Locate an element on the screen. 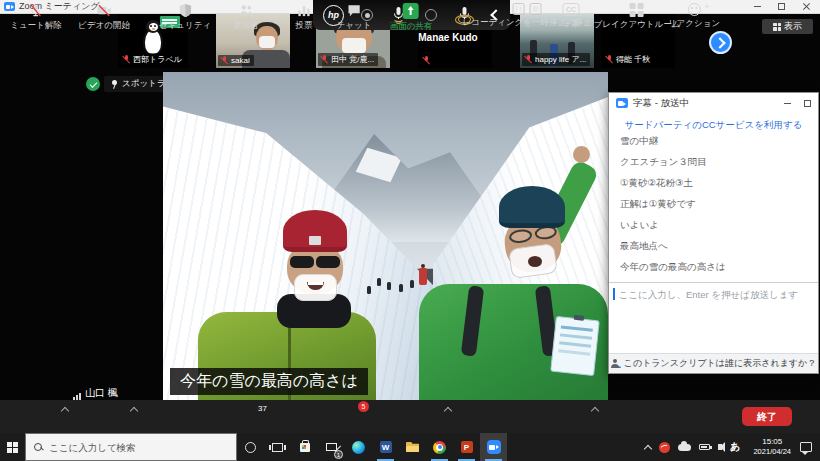 This screenshot has width=820, height=461. reactions-icon: + is located at coordinates (694, 10).